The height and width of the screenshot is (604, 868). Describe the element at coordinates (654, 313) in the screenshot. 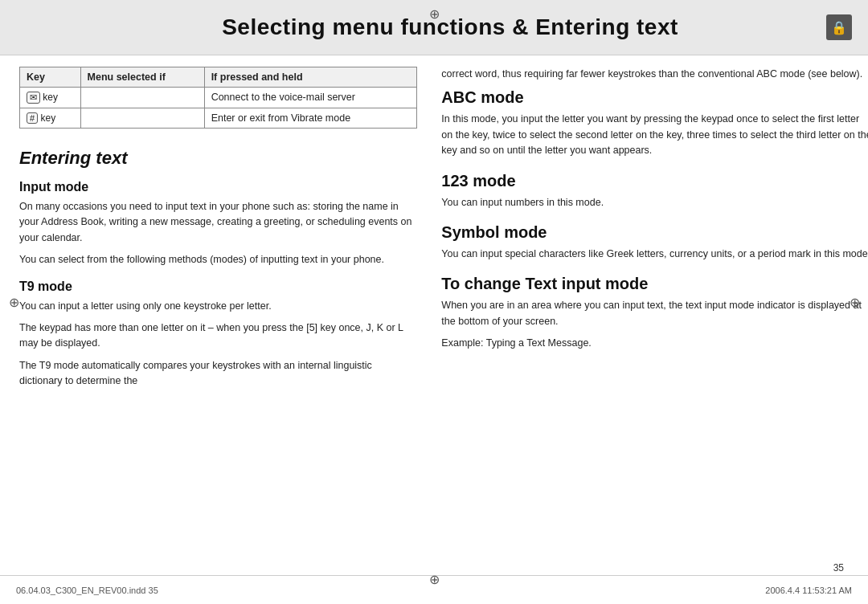

I see `change-text-mode-section: To change Text input mode When you are i…` at that location.